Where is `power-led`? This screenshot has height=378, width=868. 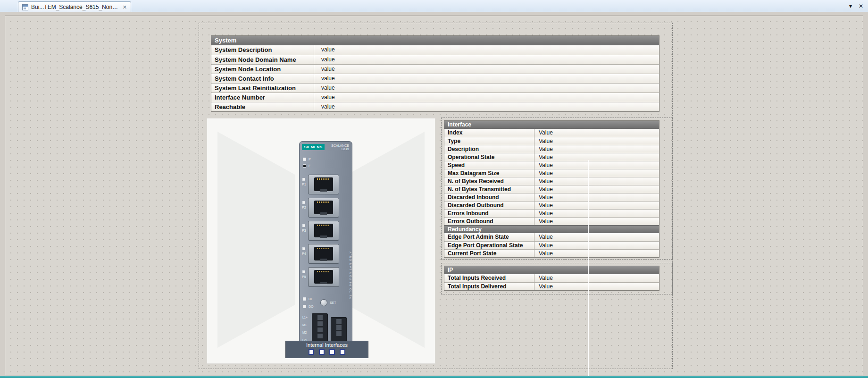 power-led is located at coordinates (305, 160).